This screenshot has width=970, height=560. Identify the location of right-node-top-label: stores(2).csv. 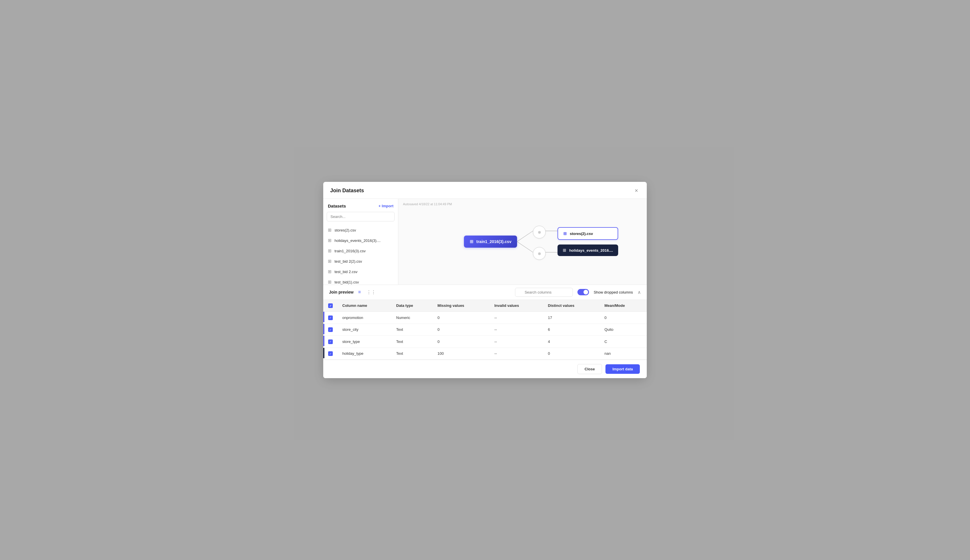
(581, 234).